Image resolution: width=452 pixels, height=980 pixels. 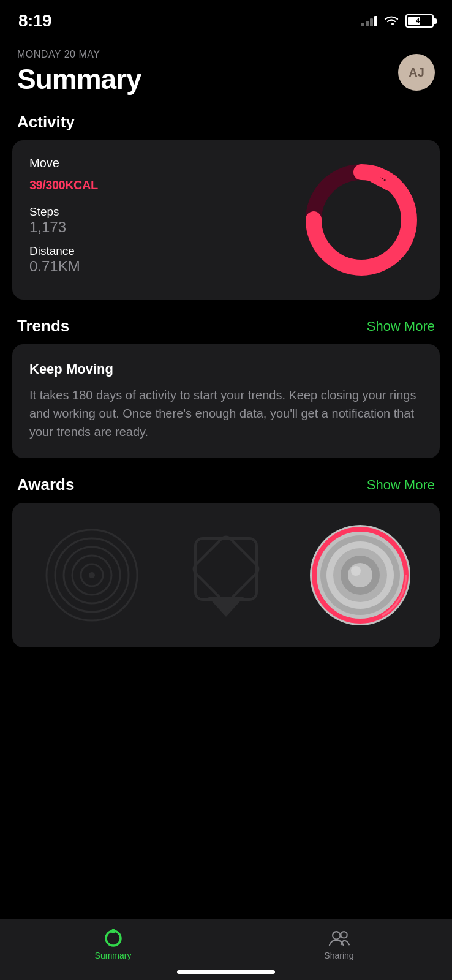 What do you see at coordinates (397, 21) in the screenshot?
I see `status-icons: 47` at bounding box center [397, 21].